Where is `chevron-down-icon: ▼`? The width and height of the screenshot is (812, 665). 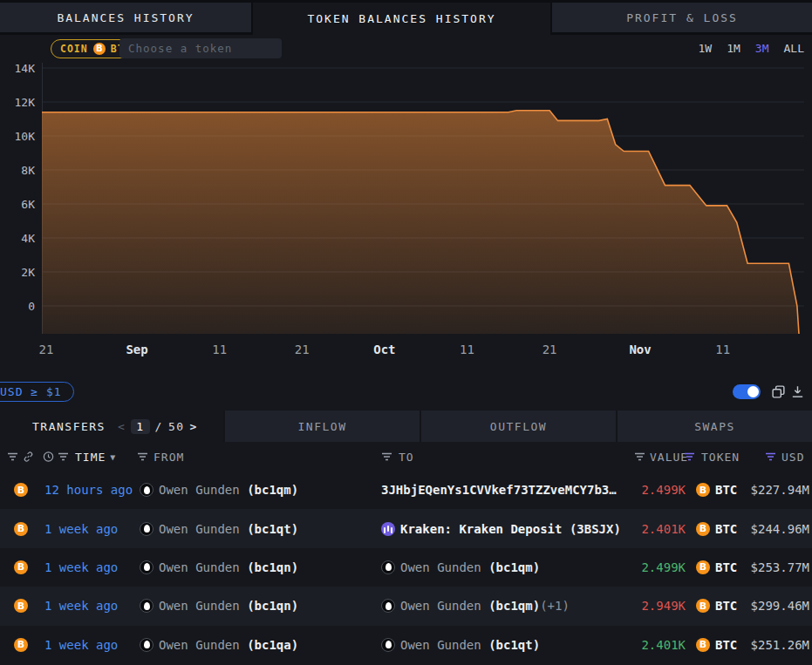 chevron-down-icon: ▼ is located at coordinates (113, 457).